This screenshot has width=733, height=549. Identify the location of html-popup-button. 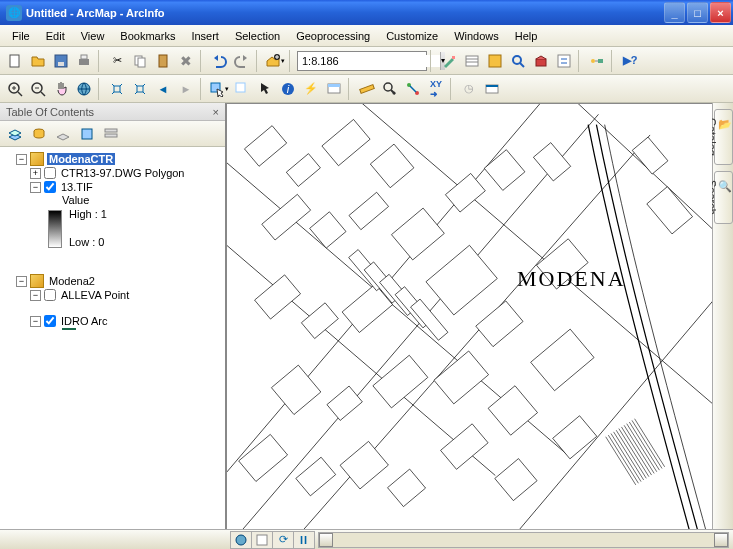
(334, 89).